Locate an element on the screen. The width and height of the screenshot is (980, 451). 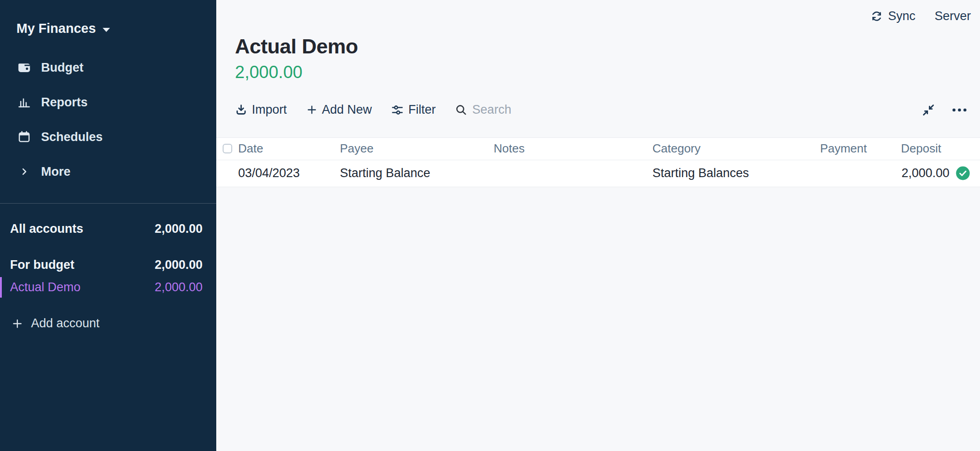
transaction-row: 03/04/2023 Starting Balance Starting Bal… is located at coordinates (598, 173).